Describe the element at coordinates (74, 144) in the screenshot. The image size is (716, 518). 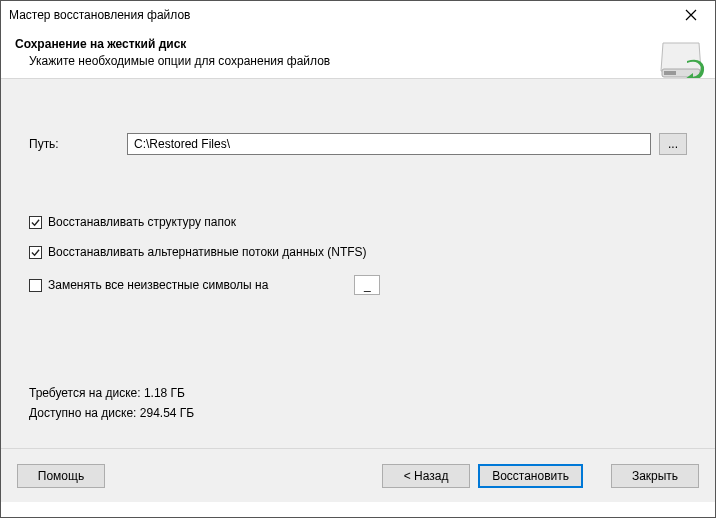
I see `path-label: Путь:` at that location.